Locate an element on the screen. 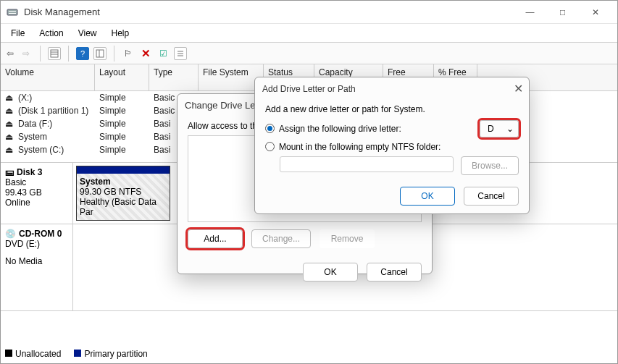  disk-title: CD-ROM 0 is located at coordinates (41, 234).